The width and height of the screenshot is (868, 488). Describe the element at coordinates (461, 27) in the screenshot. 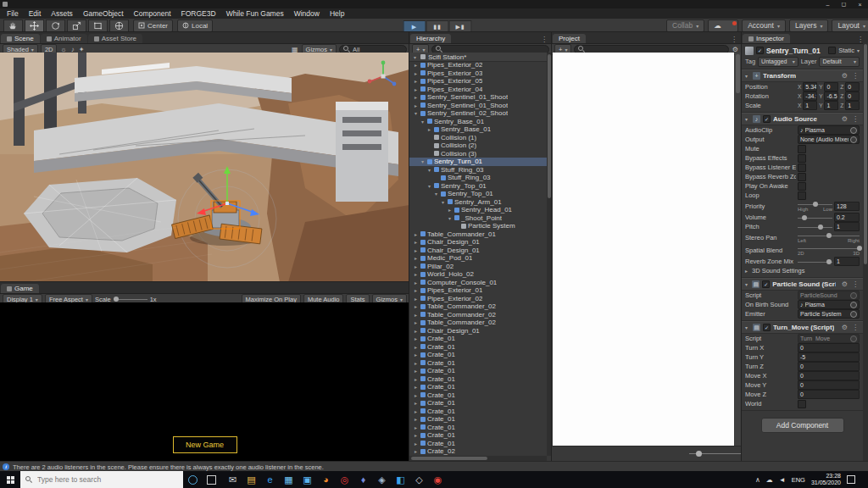

I see `step-button: ▶▮` at that location.